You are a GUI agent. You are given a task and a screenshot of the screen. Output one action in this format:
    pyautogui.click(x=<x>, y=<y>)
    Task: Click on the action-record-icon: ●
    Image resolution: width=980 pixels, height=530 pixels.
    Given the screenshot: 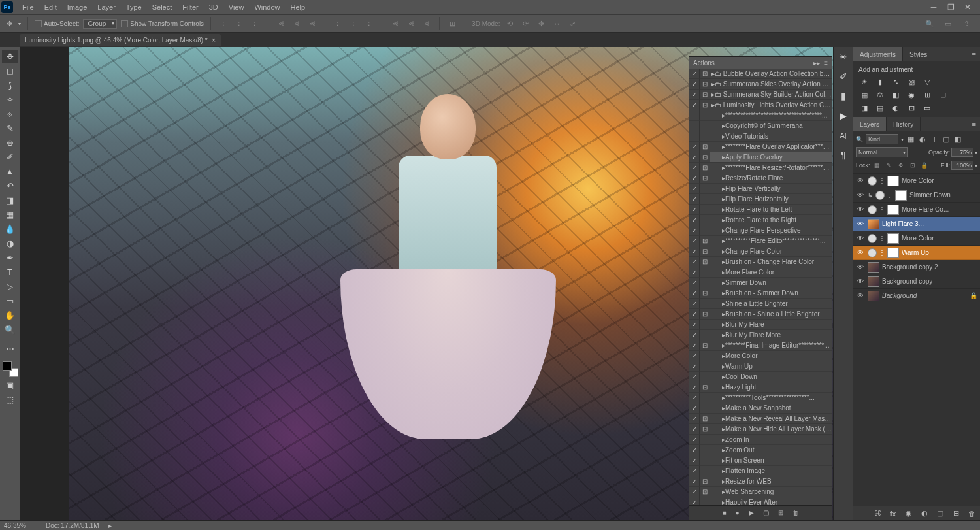 What is the action you would take?
    pyautogui.click(x=738, y=512)
    